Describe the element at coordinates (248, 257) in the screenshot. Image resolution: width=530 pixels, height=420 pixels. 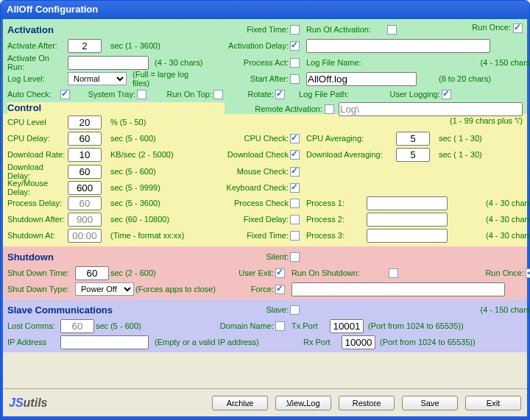
I see `silent-label: Silent:` at that location.